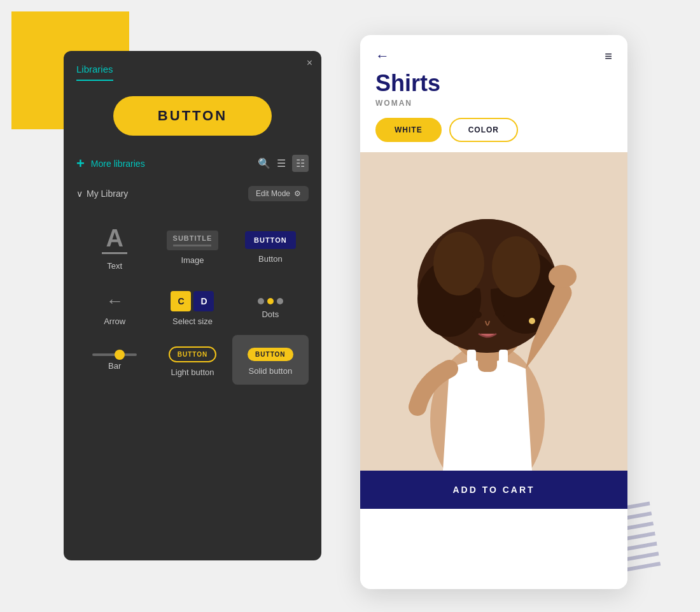 The height and width of the screenshot is (612, 700). What do you see at coordinates (270, 246) in the screenshot?
I see `grid-item-button: BUTTON Button` at bounding box center [270, 246].